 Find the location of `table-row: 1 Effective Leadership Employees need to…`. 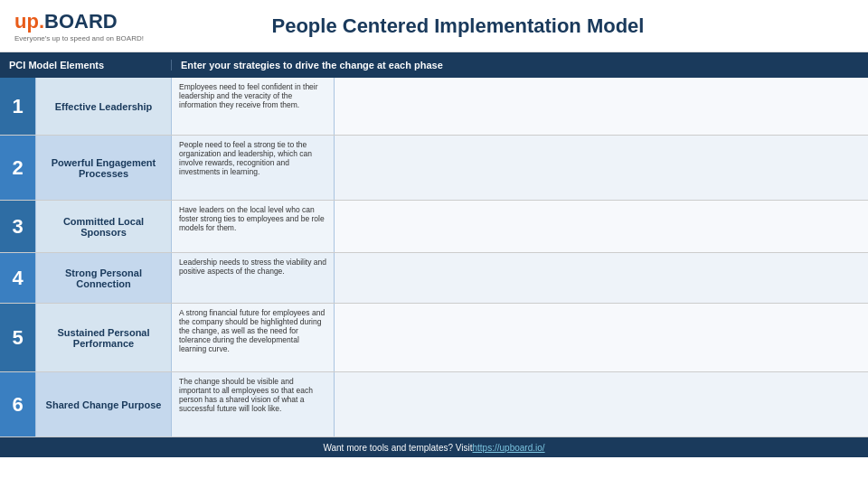

table-row: 1 Effective Leadership Employees need to… is located at coordinates (434, 107).